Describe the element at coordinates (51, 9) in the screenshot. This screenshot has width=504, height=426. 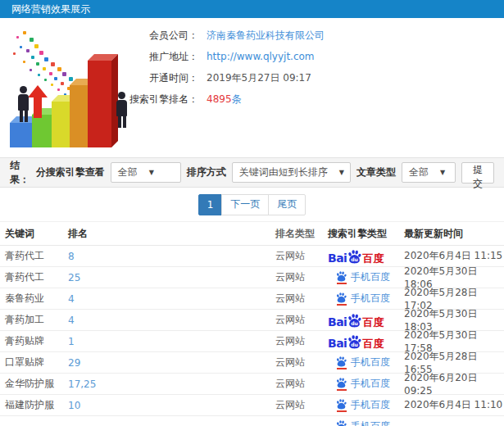
I see `page-title: 网络营销效果展示` at that location.